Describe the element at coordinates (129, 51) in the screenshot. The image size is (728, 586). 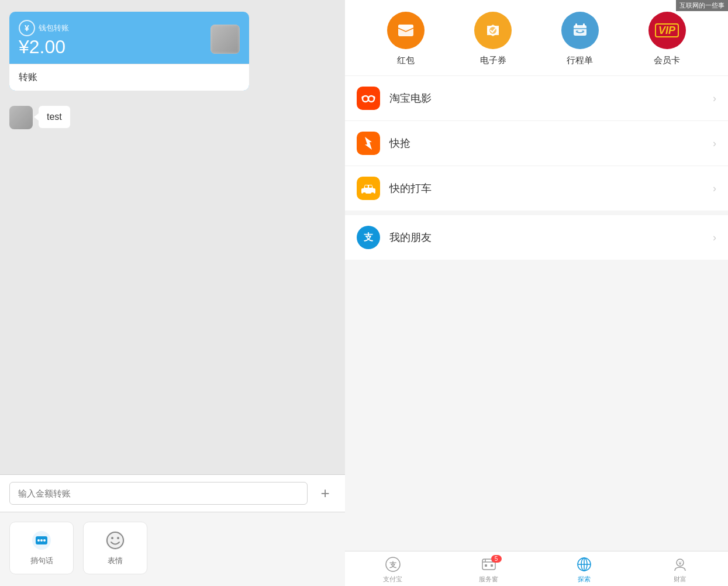
I see `transfer-card: ¥ 钱包转账 ¥2.00 转账` at that location.